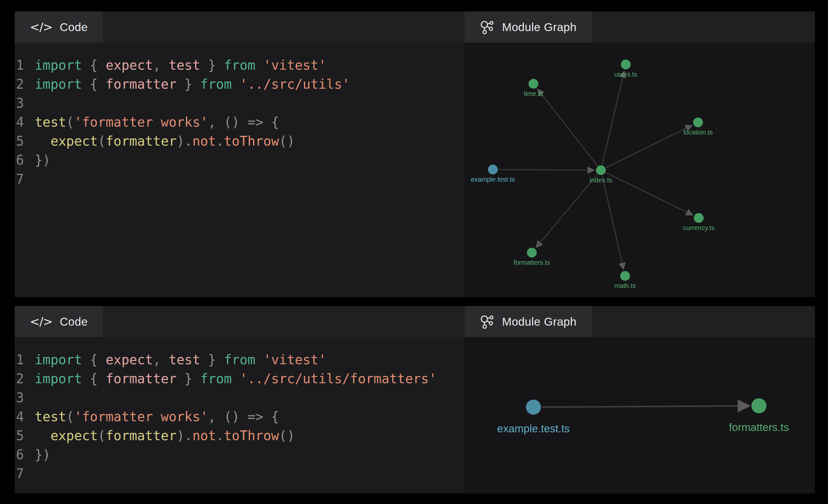 The image size is (828, 504). I want to click on graph-edge-example-test-to-index, so click(546, 170).